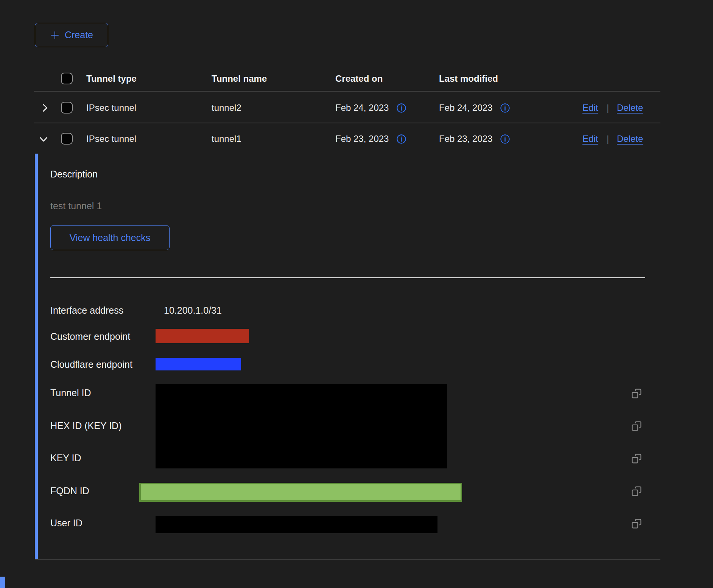  I want to click on view-health-checks-label: View health checks, so click(110, 238).